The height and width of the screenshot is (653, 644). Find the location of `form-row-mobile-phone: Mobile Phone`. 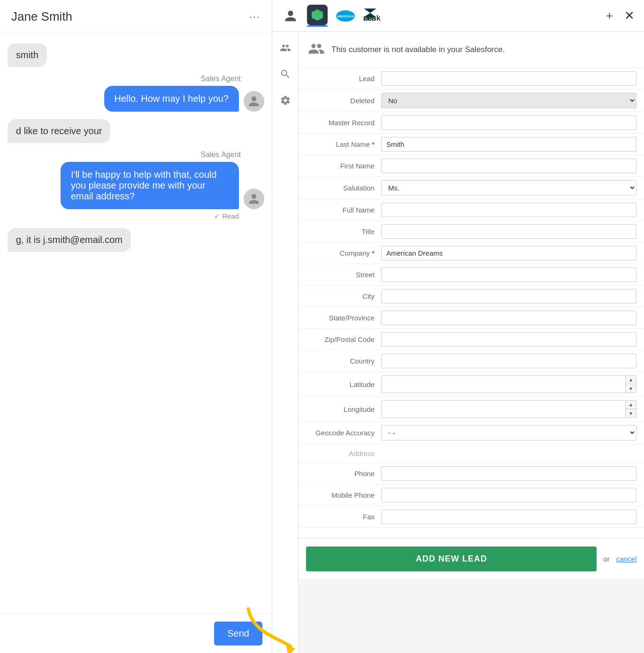

form-row-mobile-phone: Mobile Phone is located at coordinates (471, 495).